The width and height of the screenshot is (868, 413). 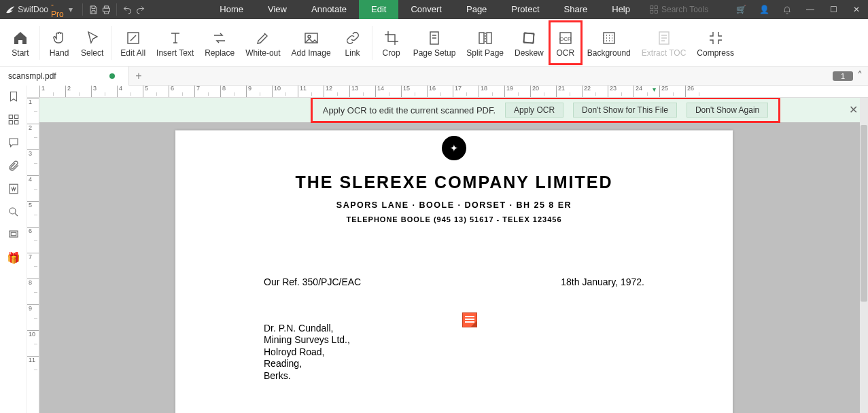 What do you see at coordinates (231, 10) in the screenshot?
I see `menu-home: Home` at bounding box center [231, 10].